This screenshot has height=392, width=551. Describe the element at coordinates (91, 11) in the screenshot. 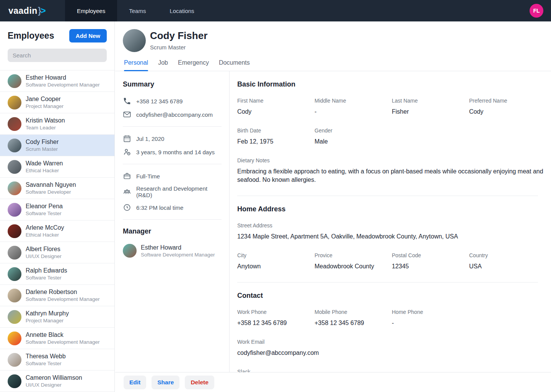

I see `nav-tab-employees: Employees` at that location.